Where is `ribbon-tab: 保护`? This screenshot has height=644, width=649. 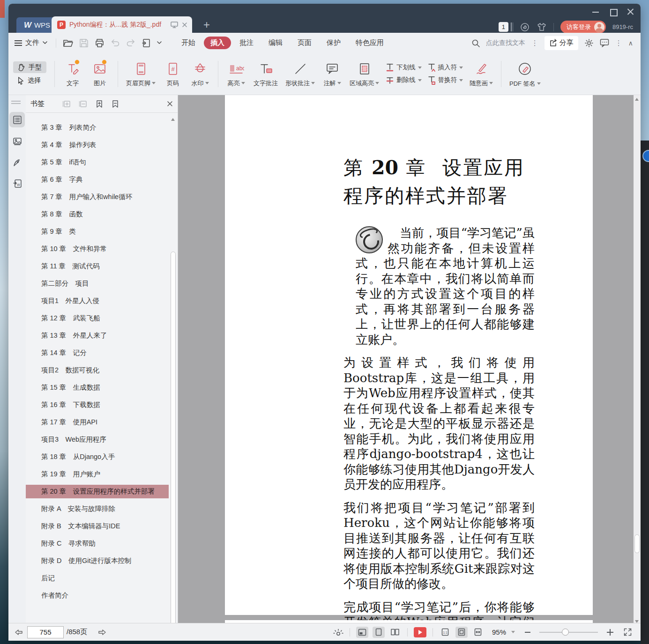
ribbon-tab: 保护 is located at coordinates (334, 43).